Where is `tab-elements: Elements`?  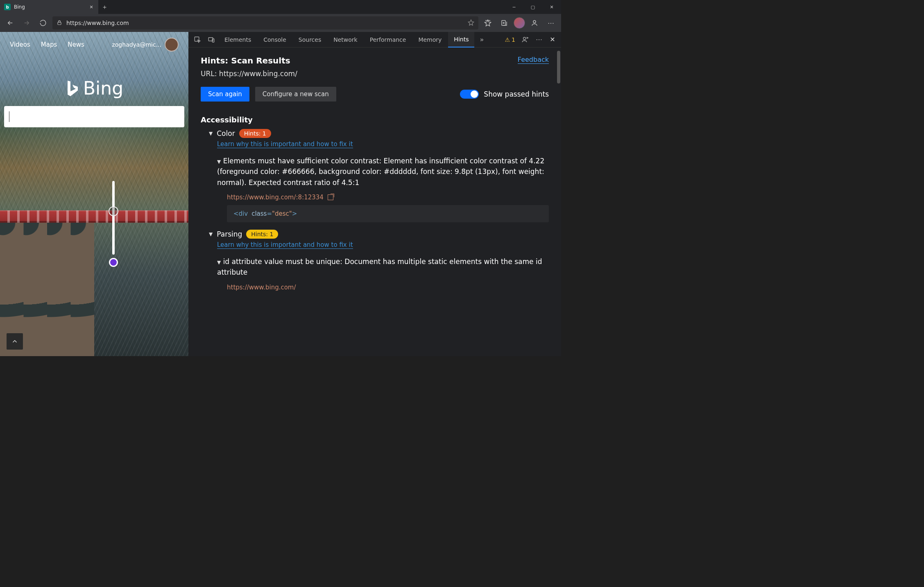 tab-elements: Elements is located at coordinates (238, 40).